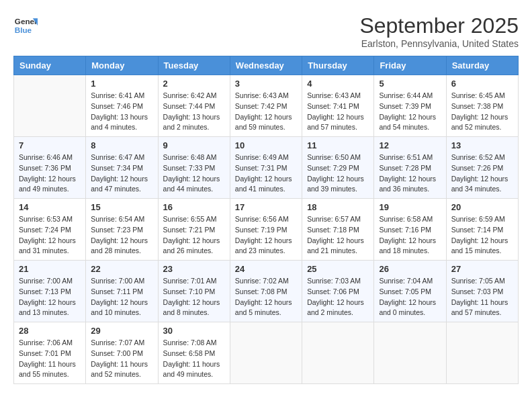 The image size is (532, 411). What do you see at coordinates (266, 297) in the screenshot?
I see `day-info: Sunrise: 7:02 AMSunset: 7:08 PMDaylight:…` at bounding box center [266, 297].